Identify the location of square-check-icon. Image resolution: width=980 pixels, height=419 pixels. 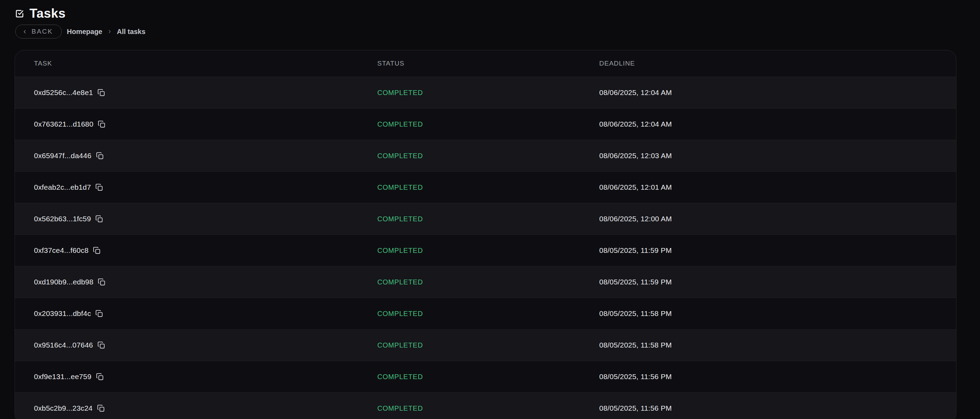
(20, 14).